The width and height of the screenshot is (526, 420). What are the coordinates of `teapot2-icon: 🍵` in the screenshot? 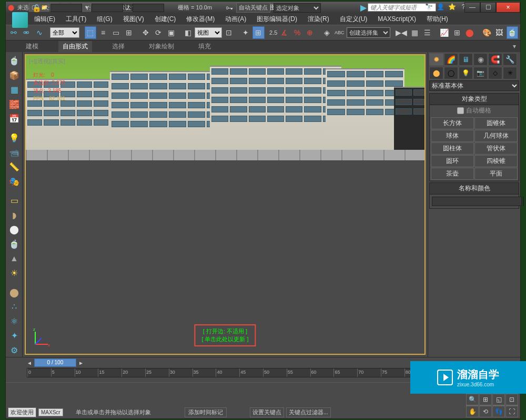 It's located at (14, 244).